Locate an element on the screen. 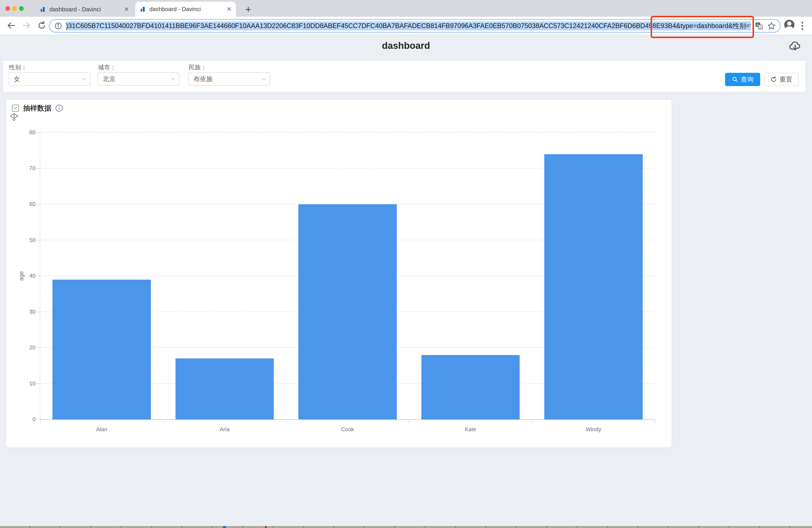 The width and height of the screenshot is (812, 528). gender-select: 女 is located at coordinates (49, 79).